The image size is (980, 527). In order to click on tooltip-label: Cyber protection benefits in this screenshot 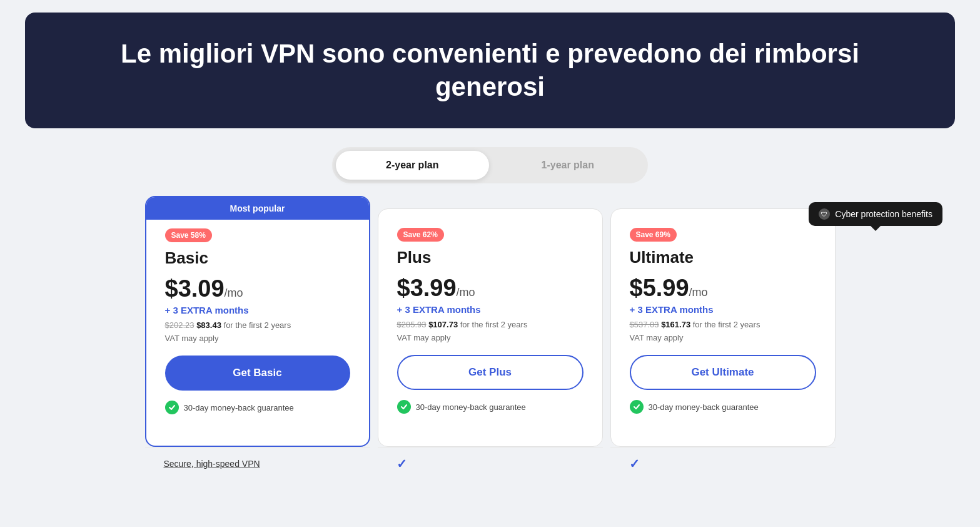, I will do `click(884, 214)`.